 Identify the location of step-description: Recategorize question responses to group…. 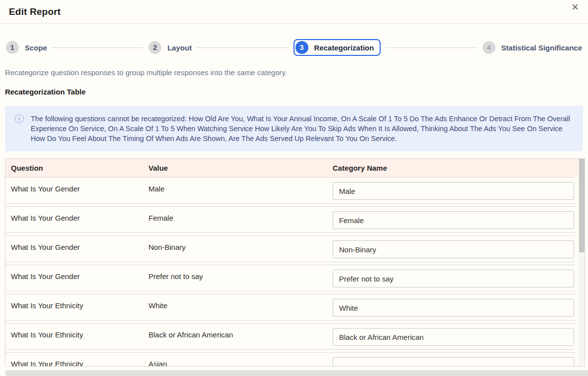
(294, 72).